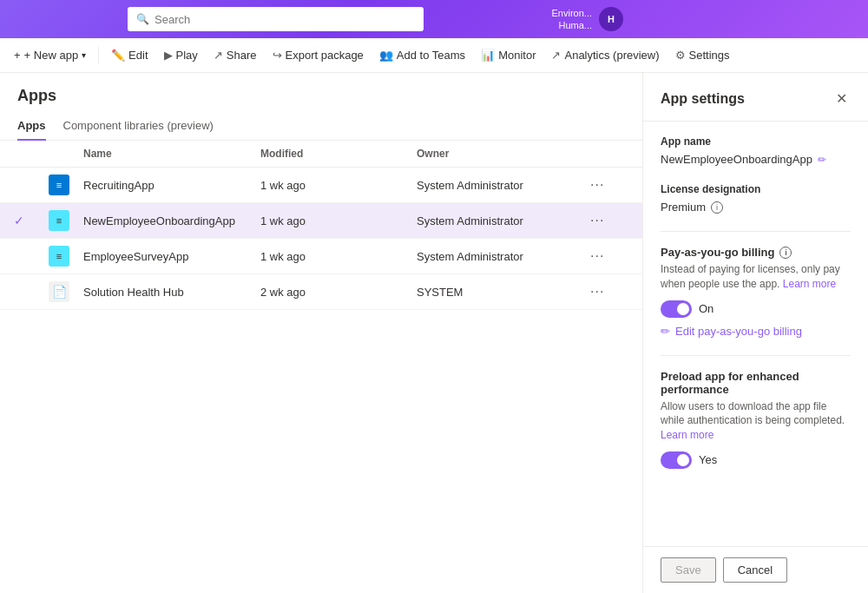  Describe the element at coordinates (321, 92) in the screenshot. I see `page-title: Apps` at that location.